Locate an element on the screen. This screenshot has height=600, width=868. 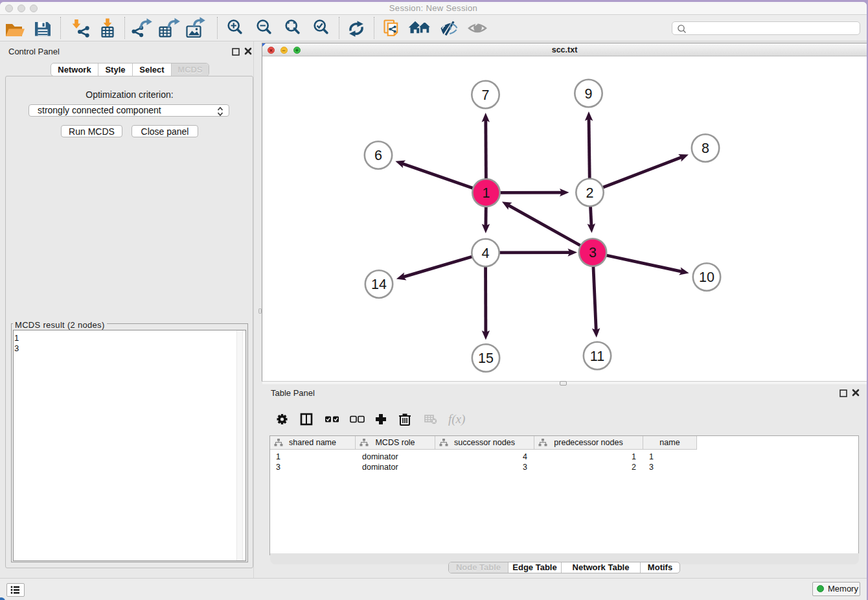
svg-text: 2 is located at coordinates (590, 193).